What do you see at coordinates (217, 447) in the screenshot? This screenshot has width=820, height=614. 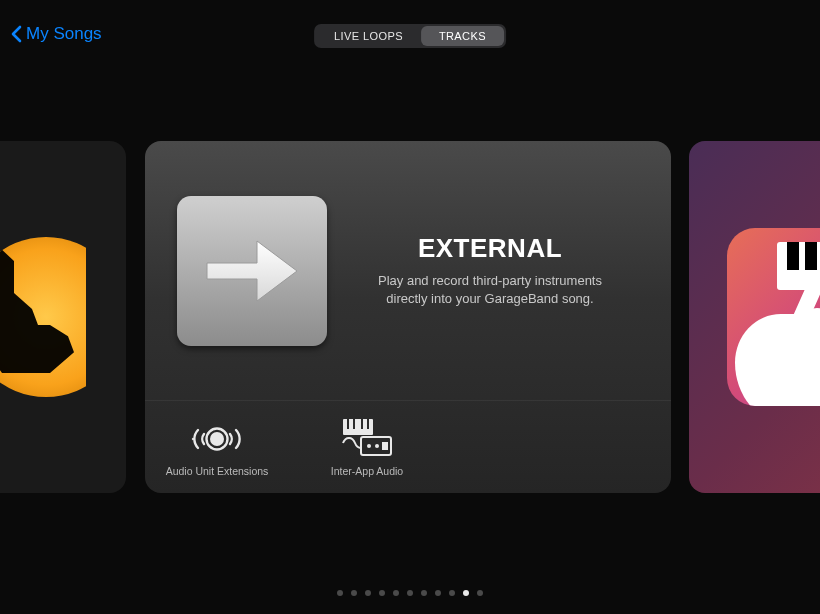 I see `option-audio-unit-extensions: Audio Unit Extensions` at bounding box center [217, 447].